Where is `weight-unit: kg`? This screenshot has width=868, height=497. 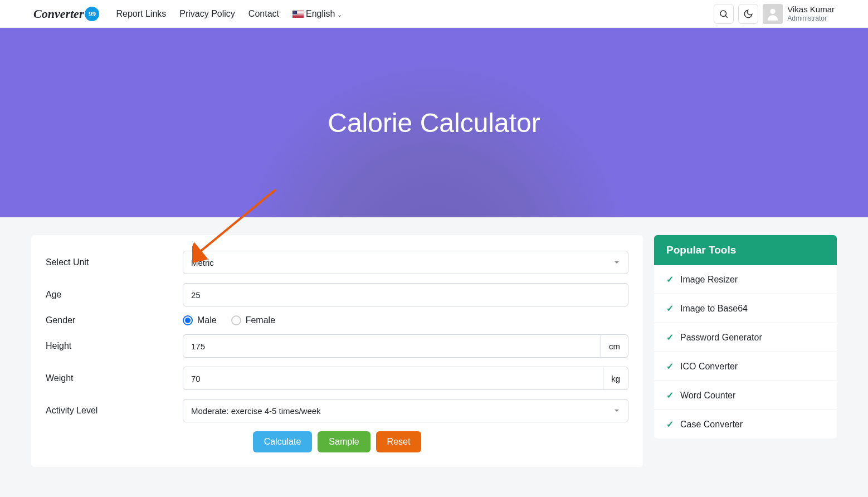
weight-unit: kg is located at coordinates (616, 378).